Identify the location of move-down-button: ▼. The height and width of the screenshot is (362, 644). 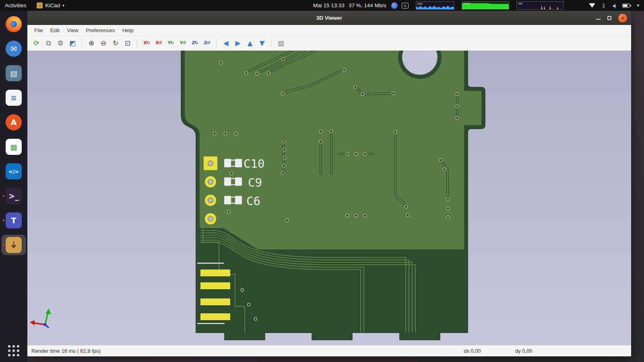
(262, 43).